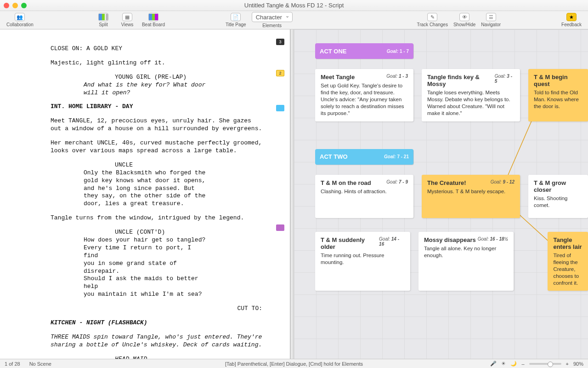  Describe the element at coordinates (471, 95) in the screenshot. I see `beat-card: Tangle finds key & MossyGoal: 3 - 5 Tang…` at that location.